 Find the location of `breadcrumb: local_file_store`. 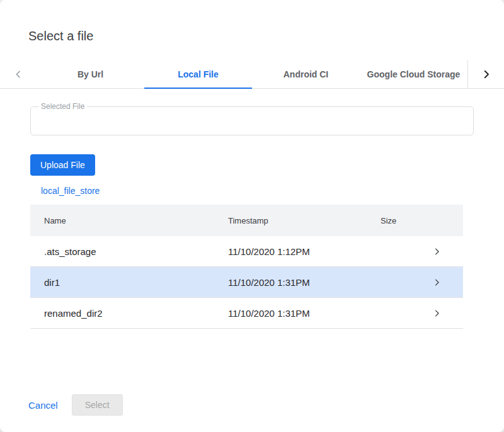

breadcrumb: local_file_store is located at coordinates (252, 191).